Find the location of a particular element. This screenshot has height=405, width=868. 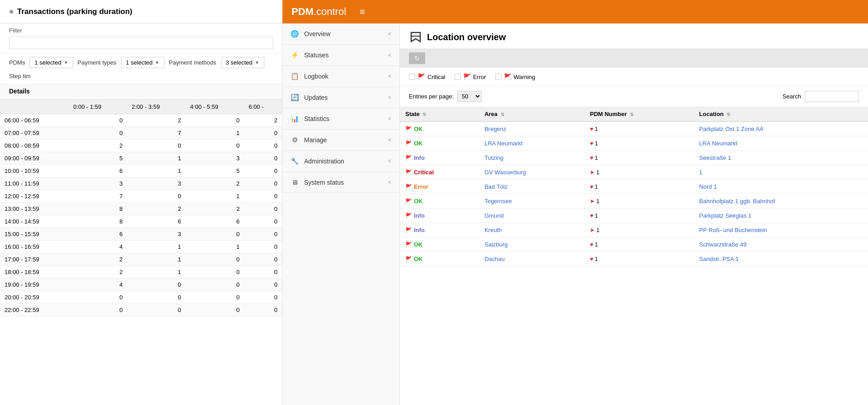

c1-cell: 2 is located at coordinates (98, 272).